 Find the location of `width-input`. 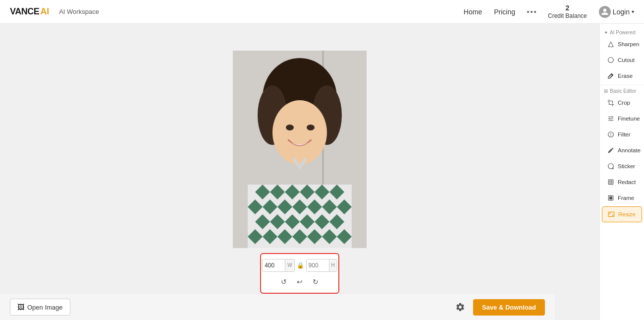

width-input is located at coordinates (273, 265).